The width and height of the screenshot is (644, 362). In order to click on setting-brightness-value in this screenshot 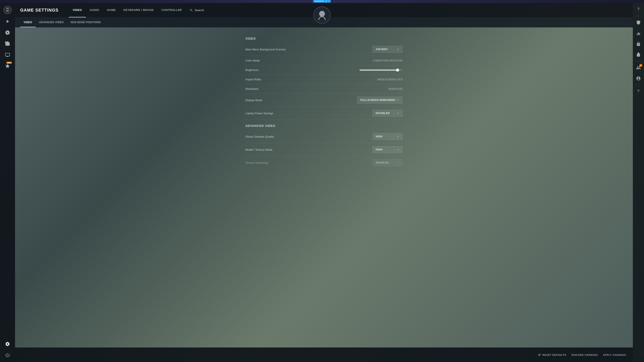, I will do `click(381, 70)`.